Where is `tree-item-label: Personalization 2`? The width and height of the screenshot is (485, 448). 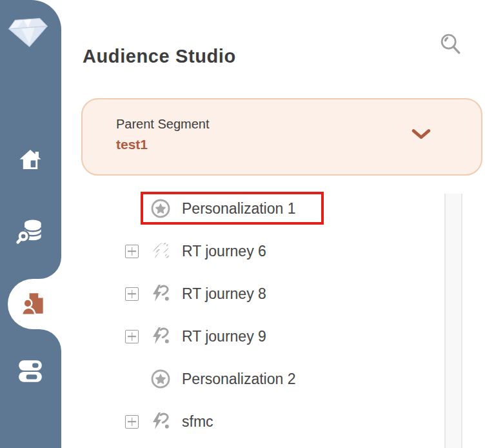 tree-item-label: Personalization 2 is located at coordinates (239, 380).